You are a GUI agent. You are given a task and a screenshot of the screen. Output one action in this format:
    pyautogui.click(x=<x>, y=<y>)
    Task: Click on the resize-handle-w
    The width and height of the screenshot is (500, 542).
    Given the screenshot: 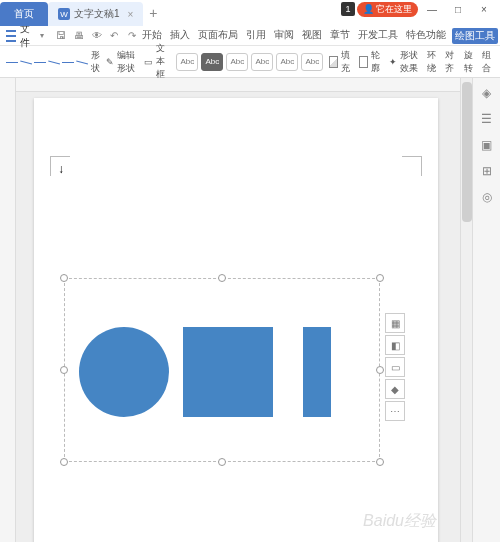 What is the action you would take?
    pyautogui.click(x=64, y=370)
    